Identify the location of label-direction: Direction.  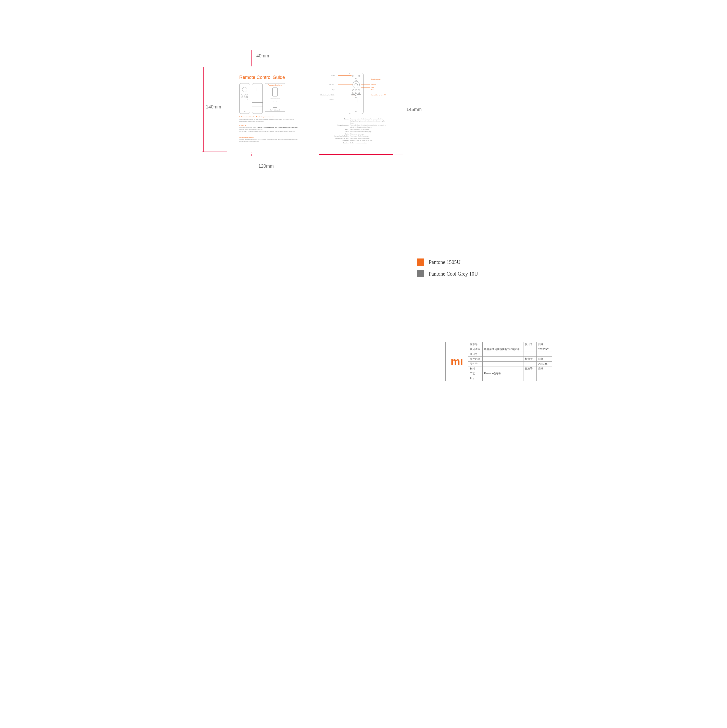
(374, 84).